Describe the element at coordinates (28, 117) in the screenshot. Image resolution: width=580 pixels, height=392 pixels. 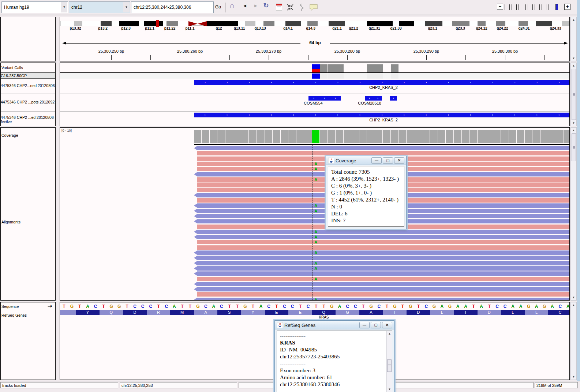
I see `track-name-amplicon2: 4475346 CHP2 ...ed 20120806 e` at that location.